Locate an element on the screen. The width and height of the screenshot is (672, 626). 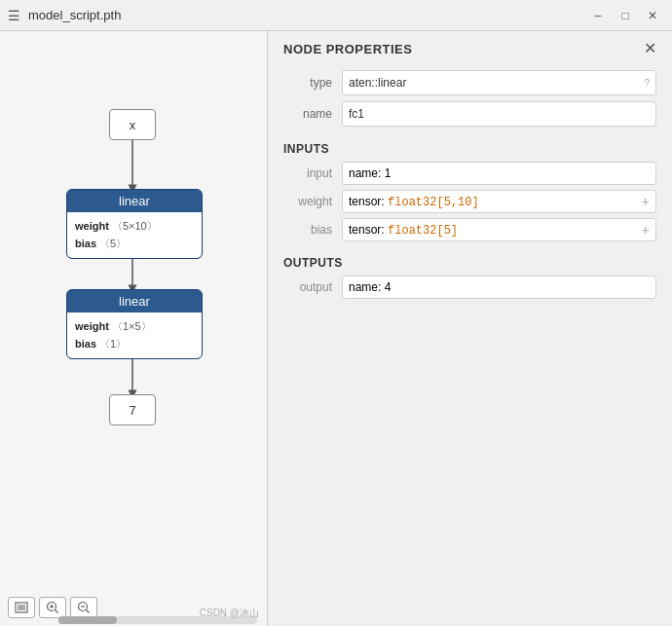
bias-label-1: bias is located at coordinates (86, 243).